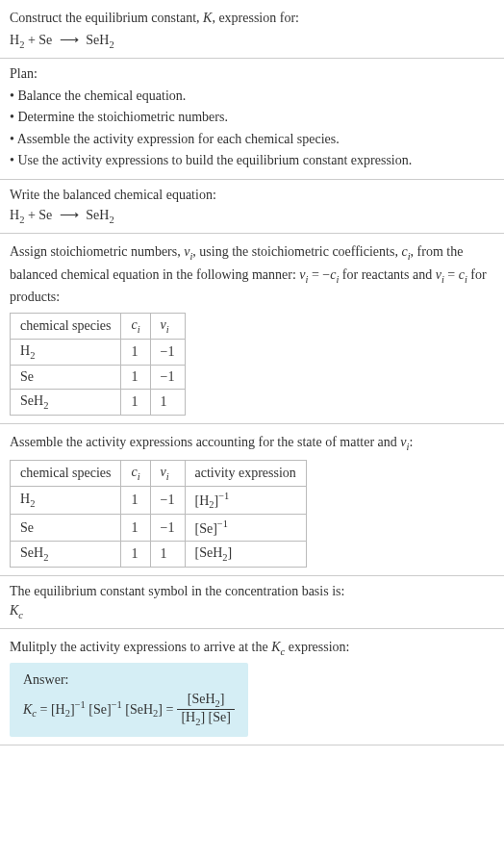 Image resolution: width=504 pixels, height=859 pixels. Describe the element at coordinates (69, 215) in the screenshot. I see `beq-arrow: ⟶` at that location.